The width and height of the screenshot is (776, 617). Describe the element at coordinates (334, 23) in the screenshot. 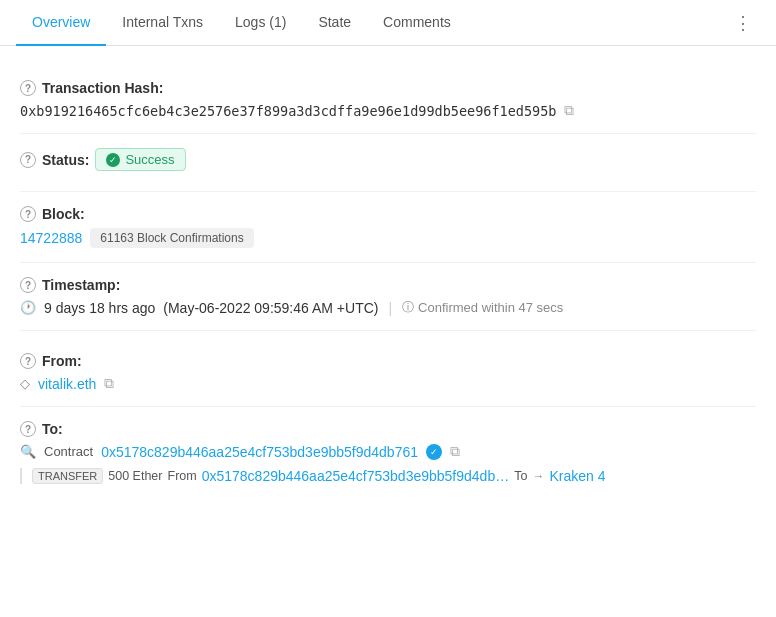

I see `tab-state: State` at that location.